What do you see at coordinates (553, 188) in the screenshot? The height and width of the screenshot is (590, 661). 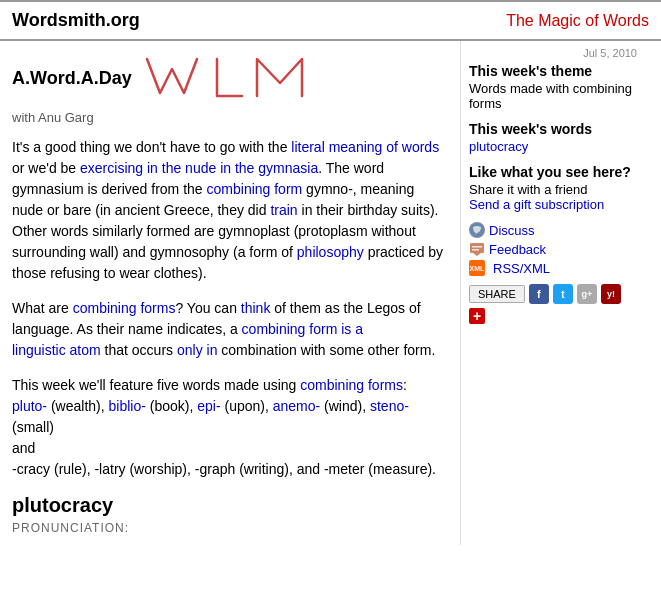 I see `sidebar-like-section: Like what you see here? Share it with a …` at bounding box center [553, 188].